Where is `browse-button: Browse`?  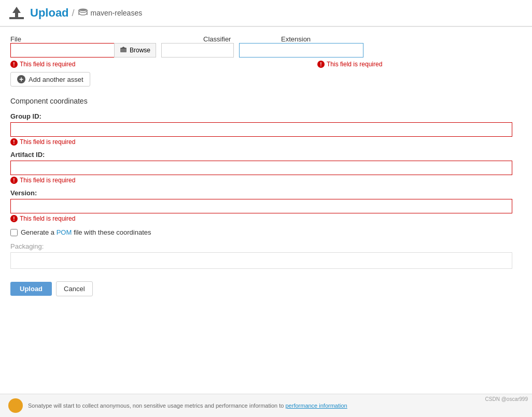 browse-button: Browse is located at coordinates (135, 50).